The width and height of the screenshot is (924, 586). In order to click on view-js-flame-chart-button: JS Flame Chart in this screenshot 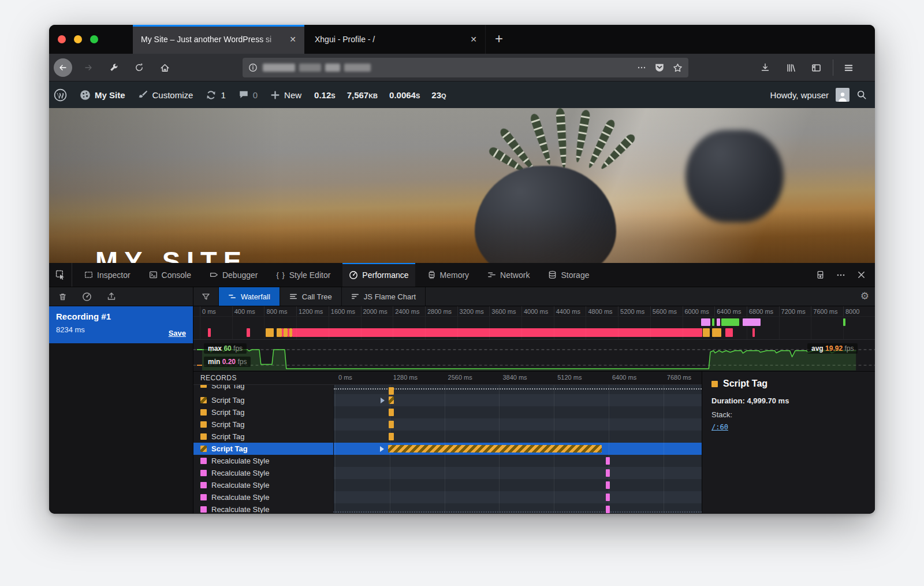, I will do `click(383, 296)`.